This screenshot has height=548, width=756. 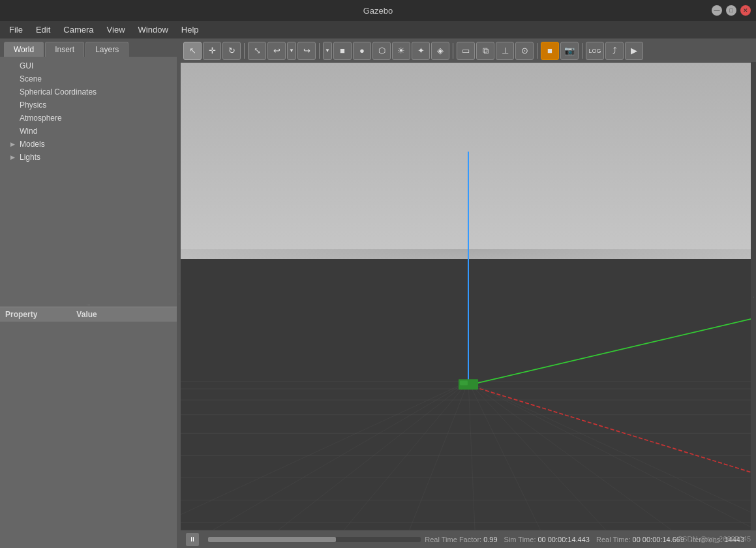 I want to click on sun-tool: ☀, so click(x=401, y=51).